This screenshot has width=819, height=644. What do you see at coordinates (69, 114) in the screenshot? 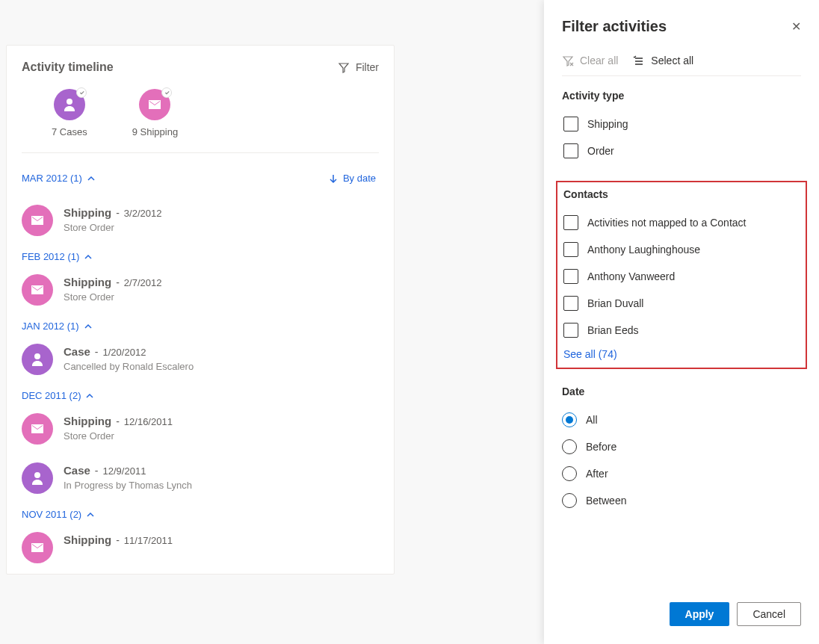
I see `summary-item: 7 Cases` at bounding box center [69, 114].